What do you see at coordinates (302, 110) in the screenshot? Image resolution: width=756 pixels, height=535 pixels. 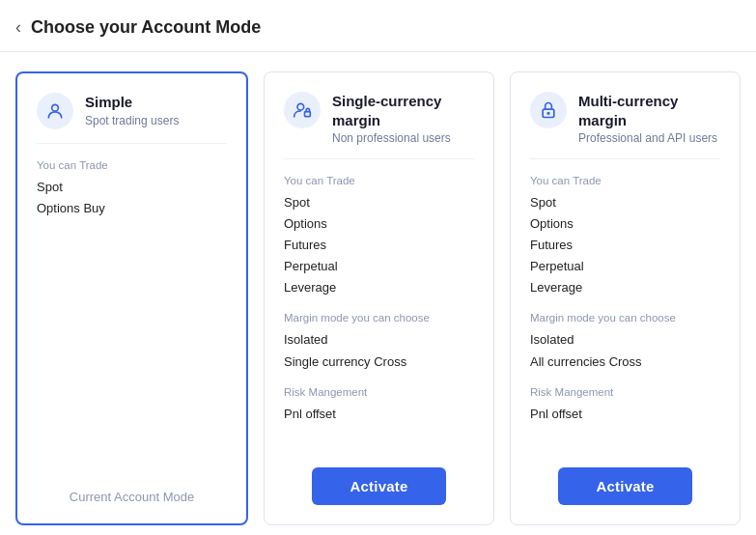 I see `user-lock-icon` at bounding box center [302, 110].